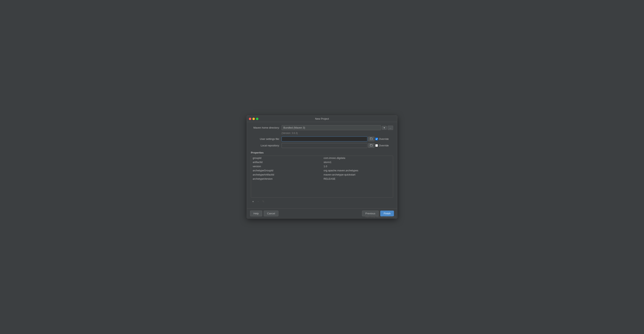 The width and height of the screenshot is (644, 334). Describe the element at coordinates (390, 128) in the screenshot. I see `maven-home-browse-btn: ...` at that location.